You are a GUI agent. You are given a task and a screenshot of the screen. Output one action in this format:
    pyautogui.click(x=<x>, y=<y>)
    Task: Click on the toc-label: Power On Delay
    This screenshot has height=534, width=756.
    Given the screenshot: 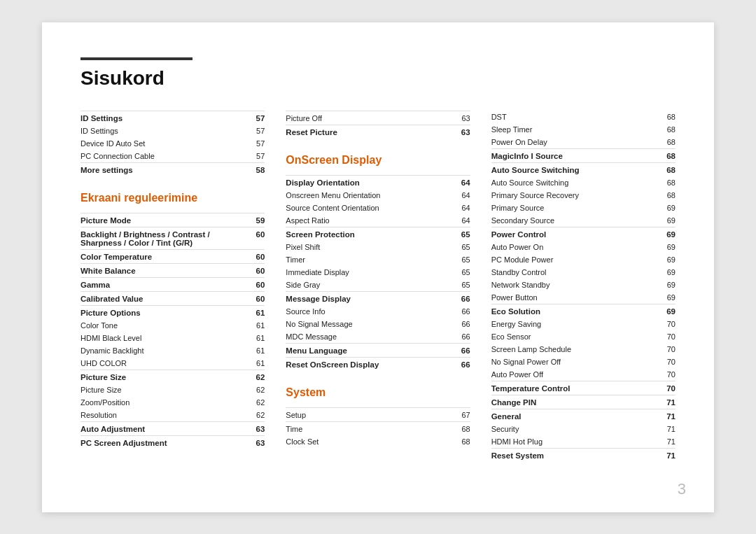 What is the action you would take?
    pyautogui.click(x=573, y=143)
    